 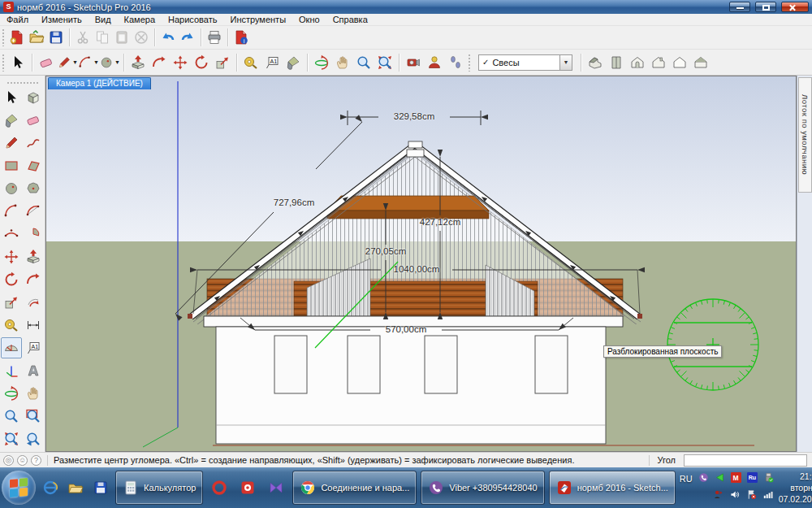 I want to click on taskbar-button-sketchup: нормб 2016 - Sketch..., so click(x=612, y=488).